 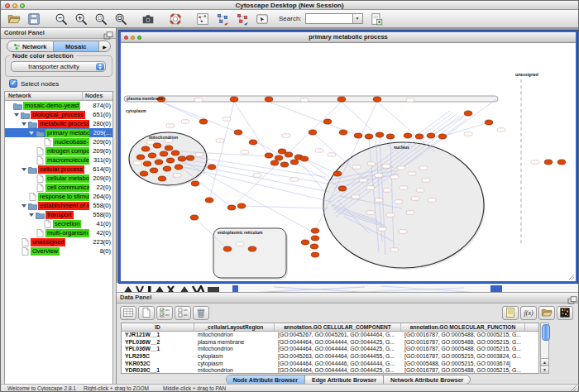 I want to click on zoom-out-button, so click(x=61, y=18).